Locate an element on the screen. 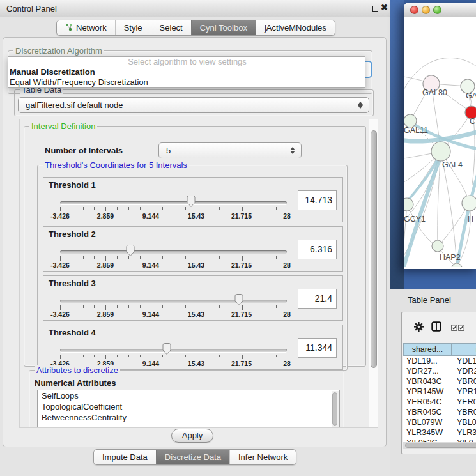 The image size is (476, 476). tab-label: Infer Network is located at coordinates (263, 457).